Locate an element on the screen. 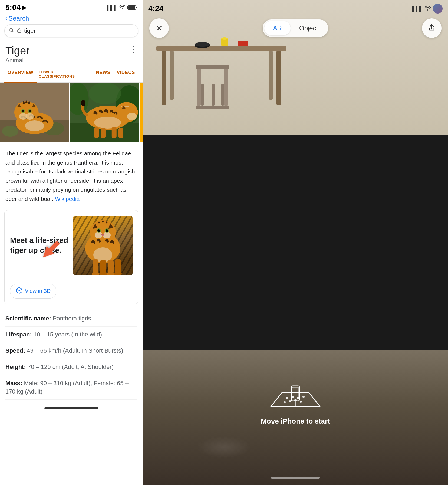  tab-lower-classifications: LOWER CLASSIFICATIONS is located at coordinates (64, 74).